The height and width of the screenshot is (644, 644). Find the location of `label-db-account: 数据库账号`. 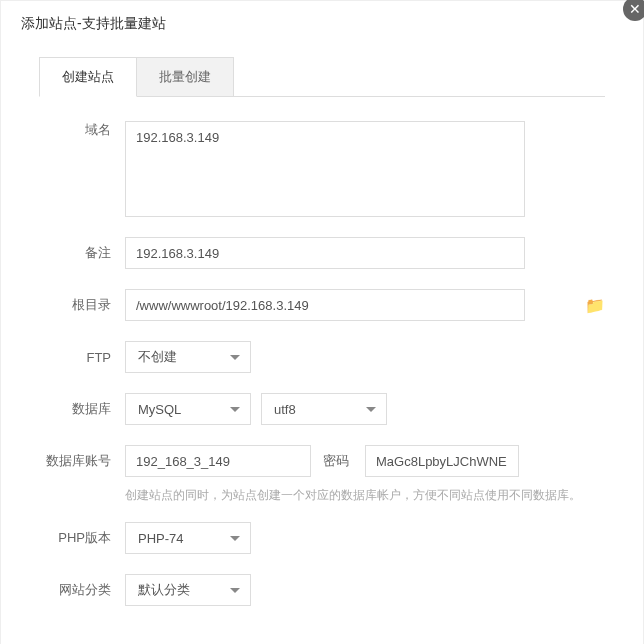

label-db-account: 数据库账号 is located at coordinates (82, 461).